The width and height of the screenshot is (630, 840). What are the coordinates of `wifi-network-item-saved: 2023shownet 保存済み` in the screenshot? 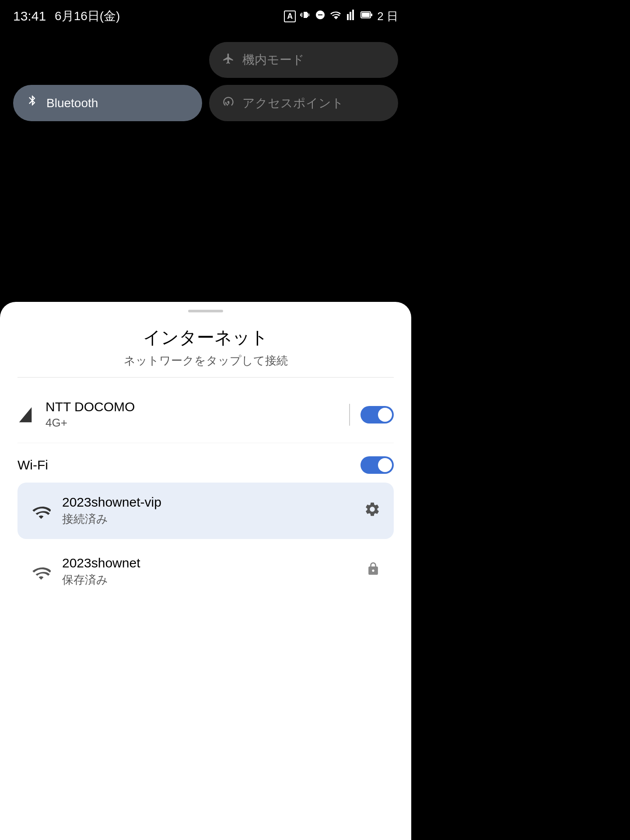 It's located at (206, 571).